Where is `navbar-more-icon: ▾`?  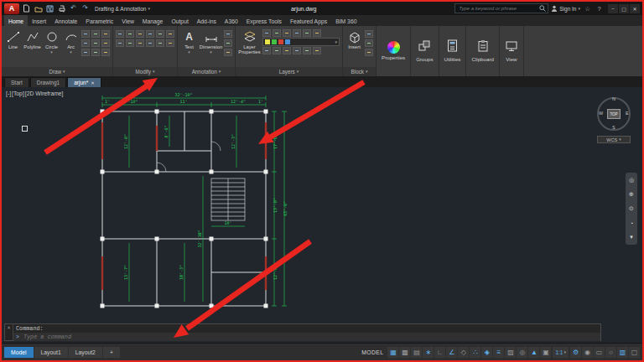
navbar-more-icon: ▾ is located at coordinates (631, 237).